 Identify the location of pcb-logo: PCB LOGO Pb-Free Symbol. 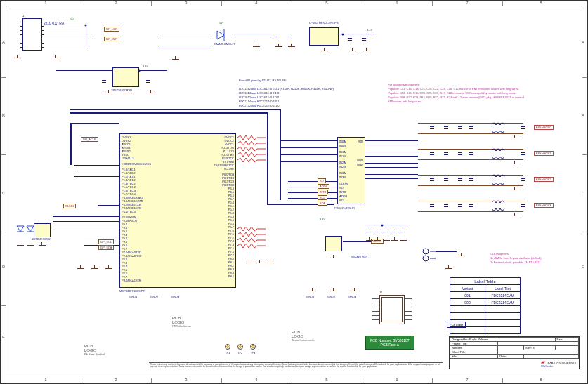
(94, 350).